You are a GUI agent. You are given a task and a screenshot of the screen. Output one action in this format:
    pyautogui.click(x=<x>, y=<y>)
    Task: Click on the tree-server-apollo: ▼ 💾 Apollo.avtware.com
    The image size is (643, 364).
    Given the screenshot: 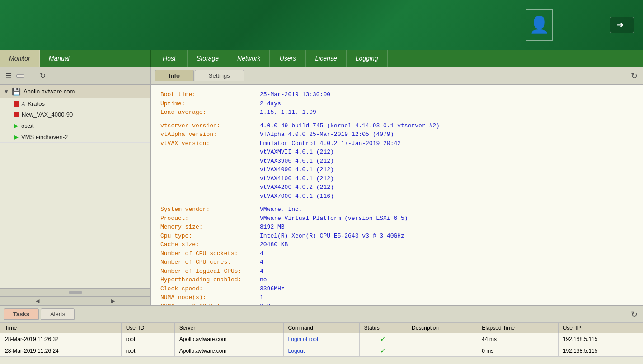 What is the action you would take?
    pyautogui.click(x=75, y=92)
    